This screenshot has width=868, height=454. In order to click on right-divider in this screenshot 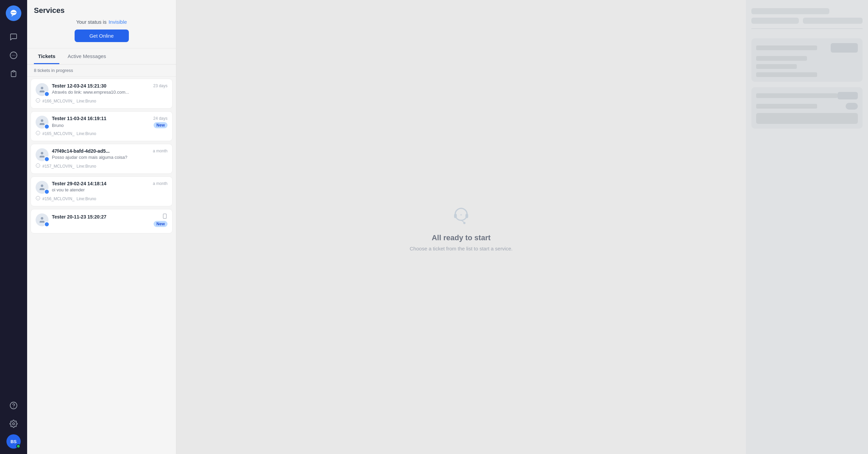, I will do `click(807, 29)`.